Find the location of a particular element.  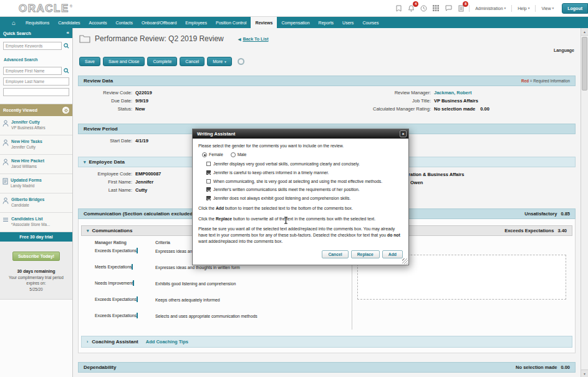

subscribe-button: Subscribe Today! is located at coordinates (36, 256).